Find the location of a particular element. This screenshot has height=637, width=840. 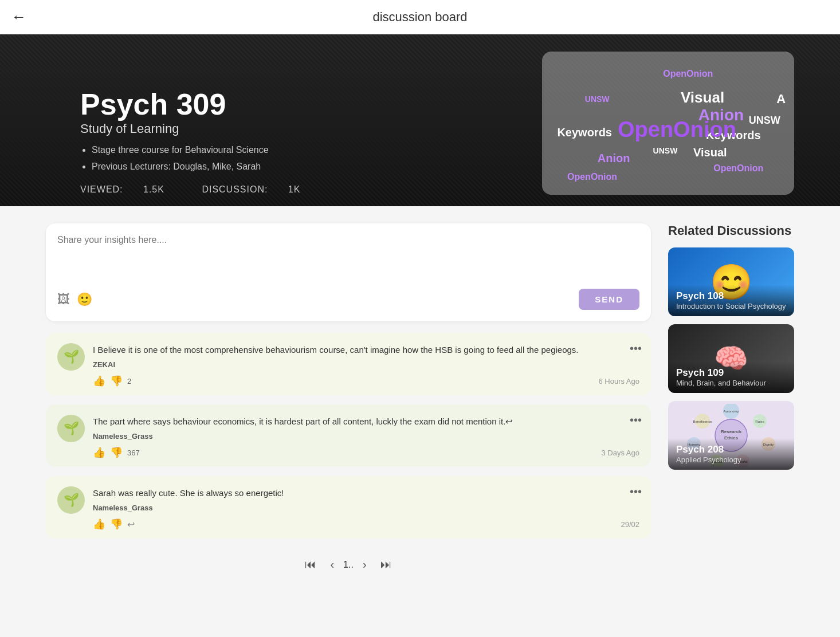

comment-text: The part where says behaviour economics,… is located at coordinates (366, 422).